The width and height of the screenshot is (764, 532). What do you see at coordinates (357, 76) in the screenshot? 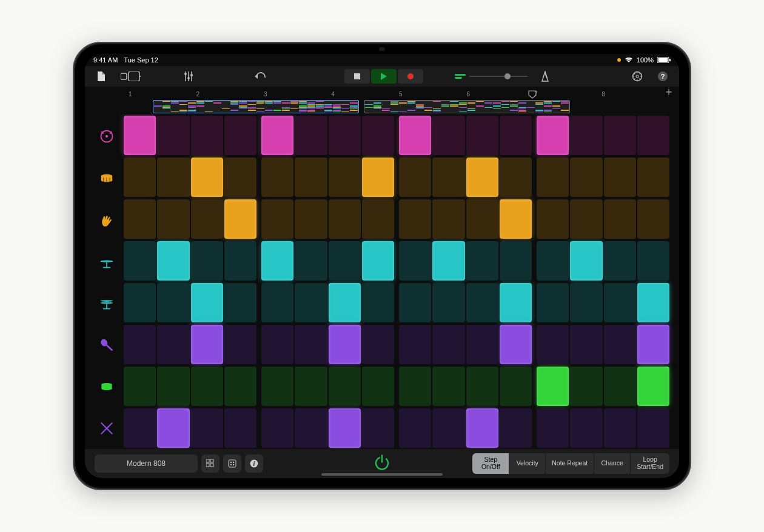
I see `stop-button` at bounding box center [357, 76].